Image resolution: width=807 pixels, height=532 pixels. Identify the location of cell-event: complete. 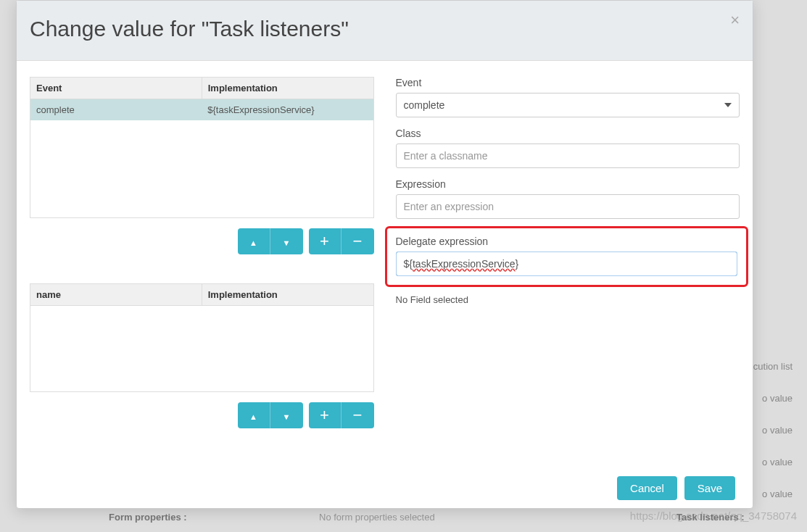
(116, 110).